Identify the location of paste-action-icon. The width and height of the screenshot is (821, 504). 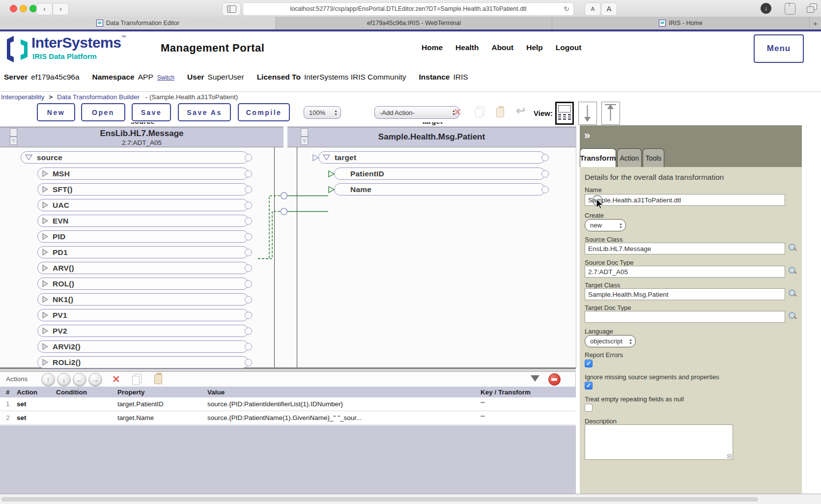
(158, 379).